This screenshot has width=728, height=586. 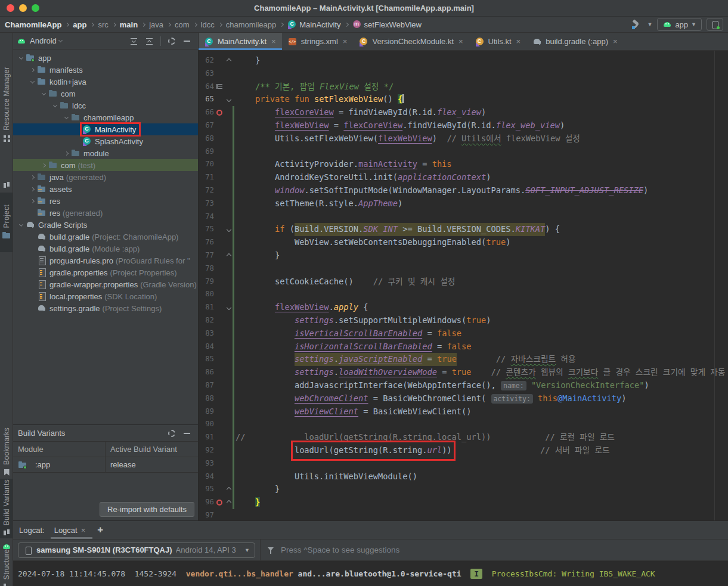 I want to click on gear-icon, so click(x=172, y=433).